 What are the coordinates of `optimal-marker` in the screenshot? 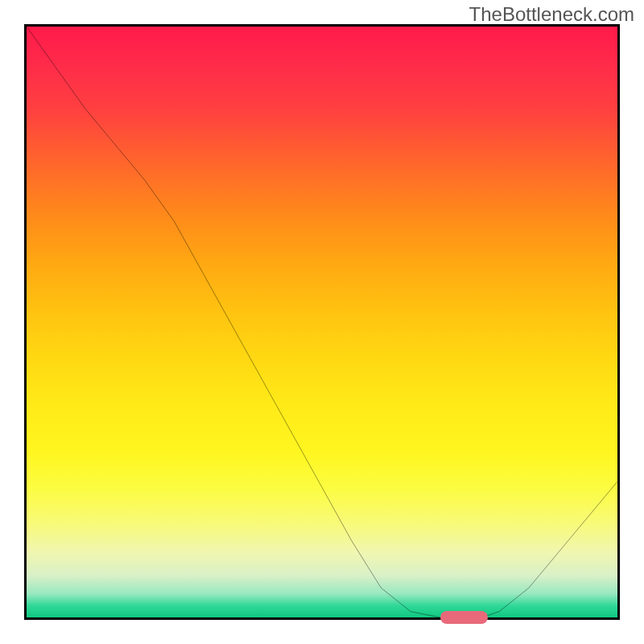 It's located at (464, 617).